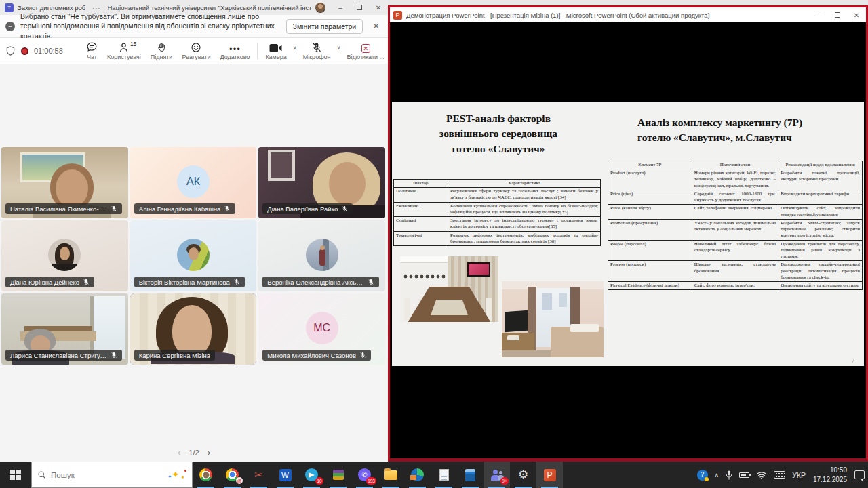  Describe the element at coordinates (497, 213) in the screenshot. I see `pest-table: Фактор Характеристика ПолітичніРегулюван…` at that location.